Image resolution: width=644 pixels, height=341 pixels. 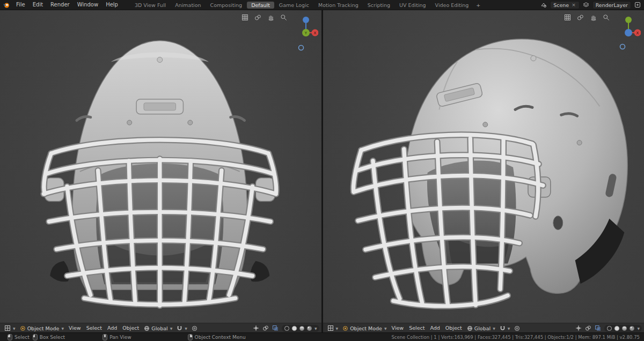 I want to click on status-hint-pan-view: Pan View, so click(x=117, y=337).